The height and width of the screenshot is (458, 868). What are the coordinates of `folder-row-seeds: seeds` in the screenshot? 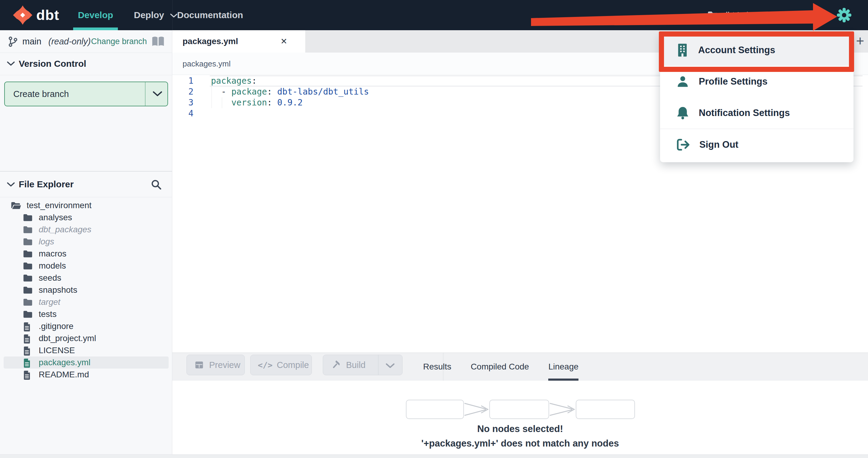 It's located at (86, 278).